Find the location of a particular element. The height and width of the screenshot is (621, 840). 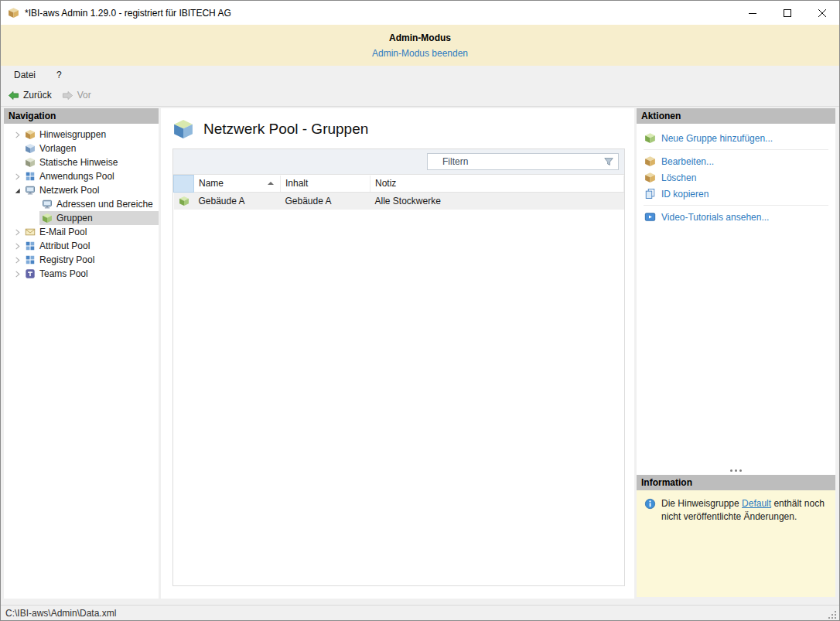

filter-input is located at coordinates (517, 162).